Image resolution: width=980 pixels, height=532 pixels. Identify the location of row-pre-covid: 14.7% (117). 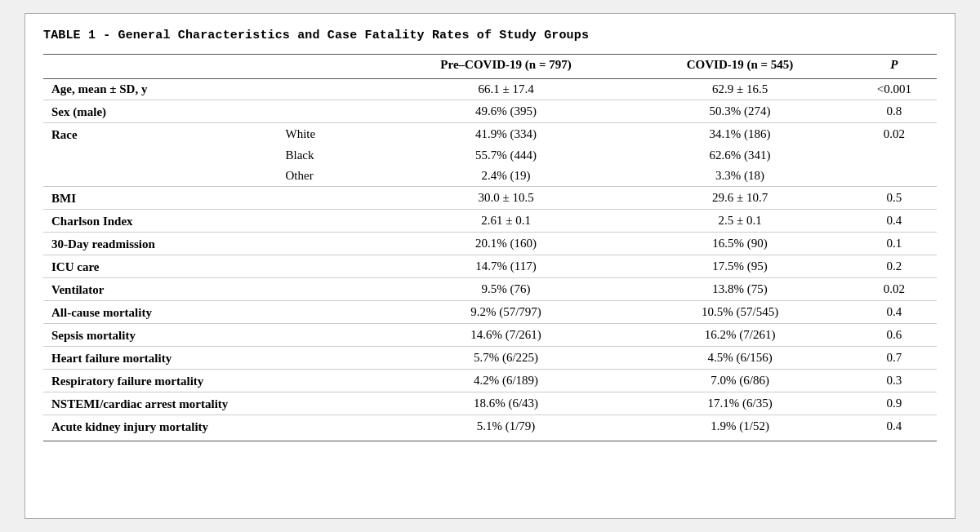
(506, 267).